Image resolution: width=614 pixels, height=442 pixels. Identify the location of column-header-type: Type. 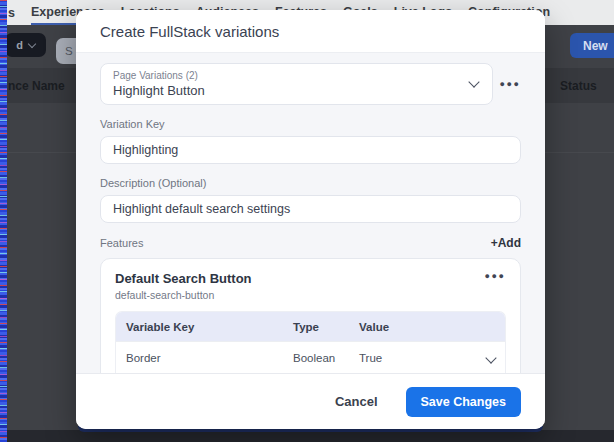
(326, 327).